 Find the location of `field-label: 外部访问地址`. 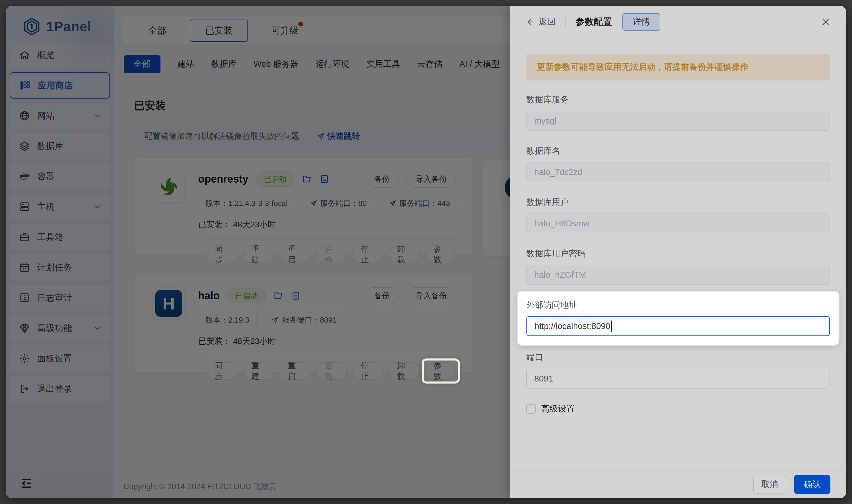

field-label: 外部访问地址 is located at coordinates (678, 305).